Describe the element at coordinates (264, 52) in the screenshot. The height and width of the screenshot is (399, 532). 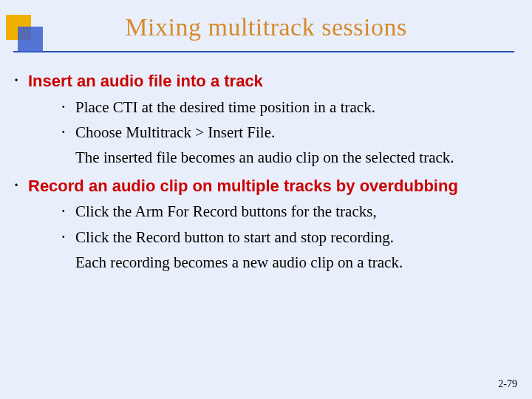
I see `title-underline` at that location.